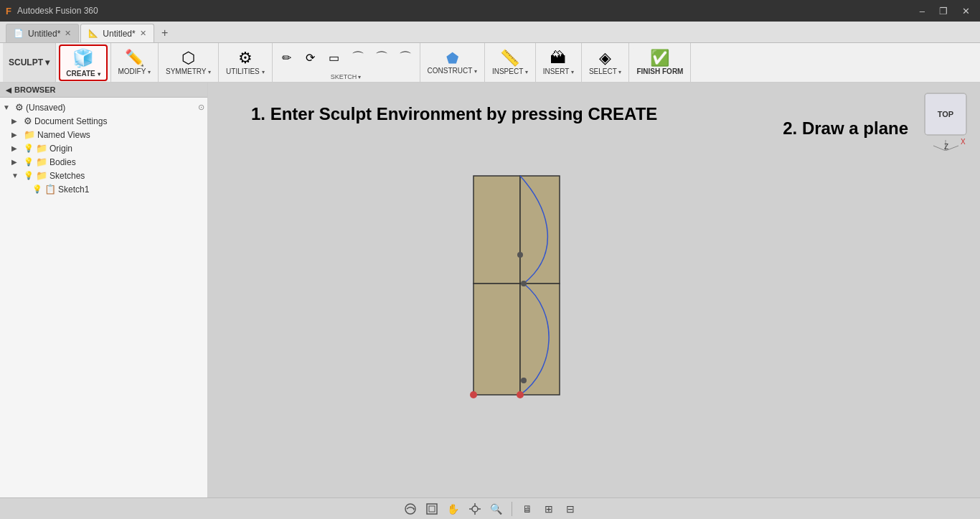 This screenshot has height=519, width=980. What do you see at coordinates (165, 33) in the screenshot?
I see `tab-add-button: +` at bounding box center [165, 33].